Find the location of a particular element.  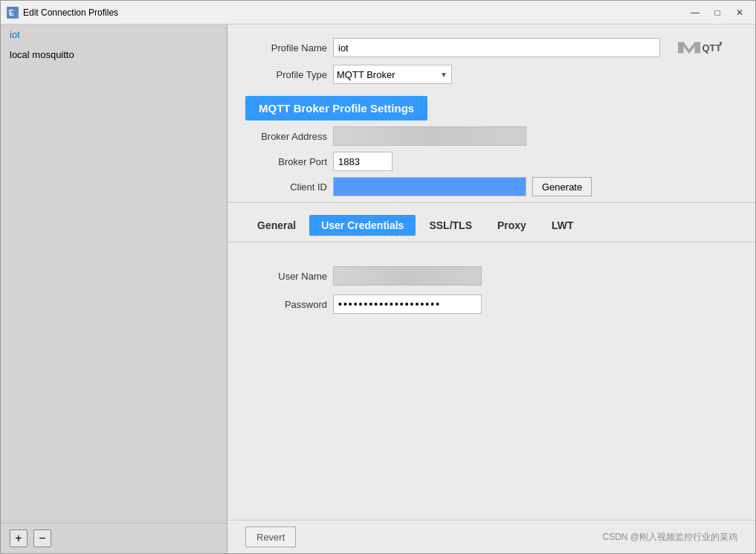

divider is located at coordinates (491, 202).